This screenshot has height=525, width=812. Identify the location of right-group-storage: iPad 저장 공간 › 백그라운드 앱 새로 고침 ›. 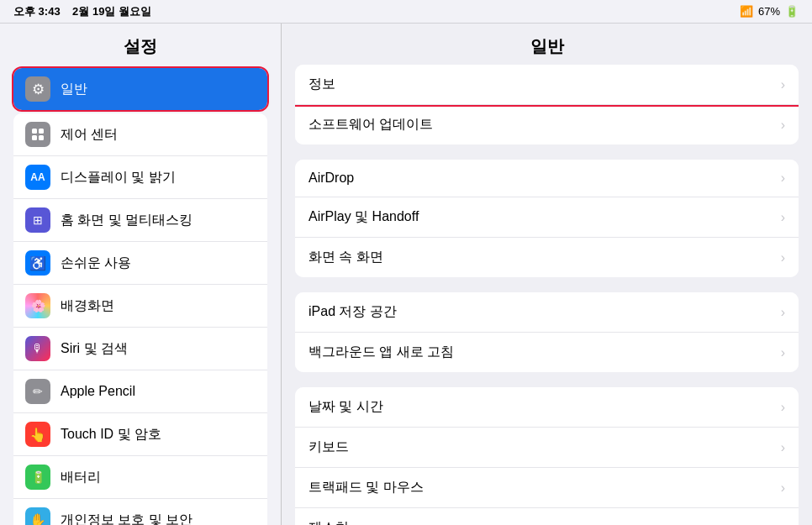
(546, 333).